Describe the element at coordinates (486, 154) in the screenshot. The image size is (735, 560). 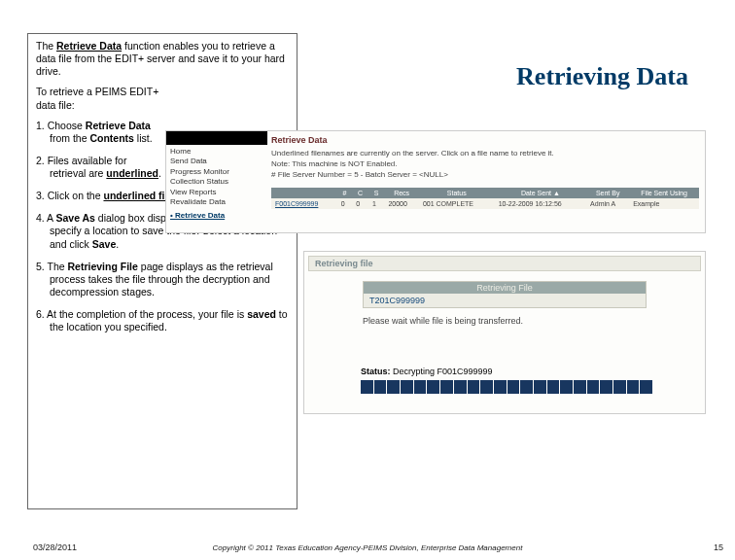
I see `pane-line1: Underlined filenames are currently on th…` at that location.